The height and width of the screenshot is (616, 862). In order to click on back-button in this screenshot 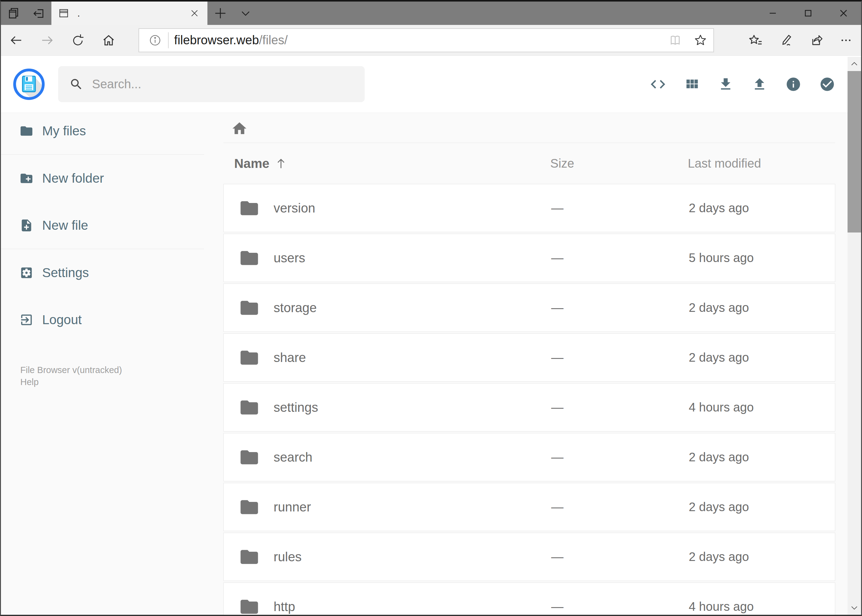, I will do `click(16, 40)`.